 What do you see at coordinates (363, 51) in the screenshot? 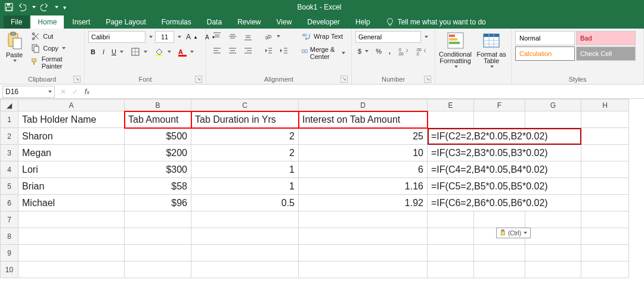
I see `currency-button: $` at bounding box center [363, 51].